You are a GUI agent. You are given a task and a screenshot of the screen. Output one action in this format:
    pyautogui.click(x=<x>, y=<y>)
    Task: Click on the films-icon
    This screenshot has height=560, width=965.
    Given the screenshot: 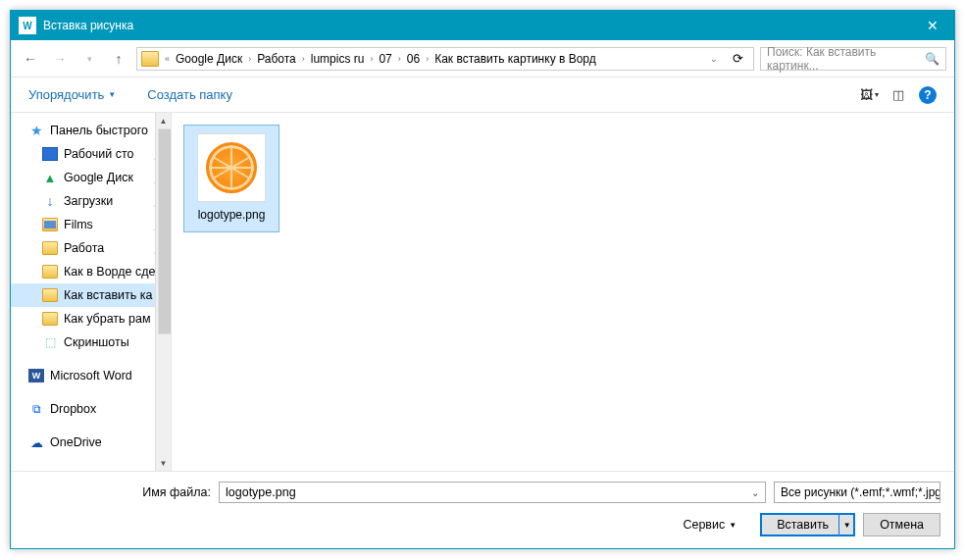 What is the action you would take?
    pyautogui.click(x=50, y=225)
    